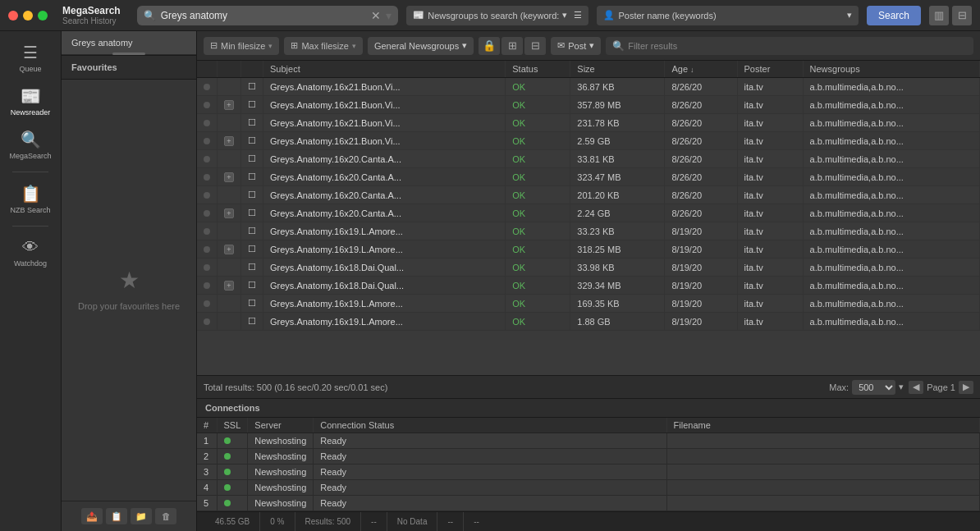 Image resolution: width=980 pixels, height=531 pixels. What do you see at coordinates (117, 516) in the screenshot?
I see `panel-edit-button: 📋` at bounding box center [117, 516].